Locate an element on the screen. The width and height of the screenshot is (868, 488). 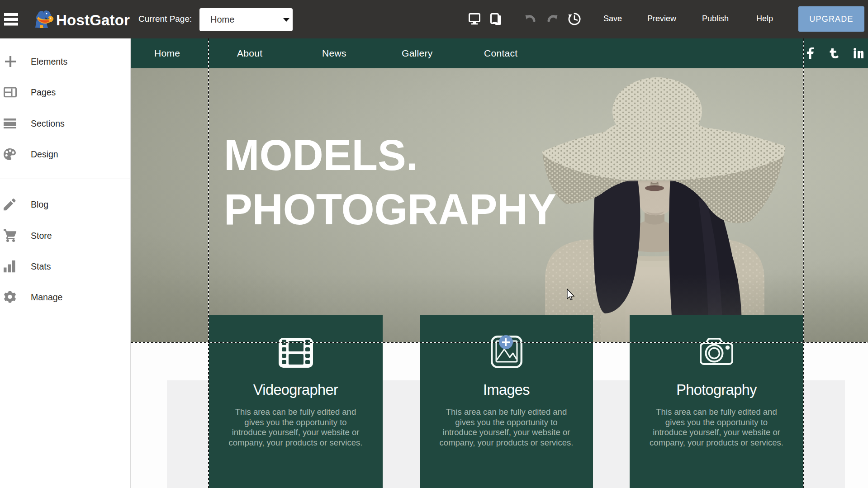
svg-text: MODELS. is located at coordinates (321, 155).